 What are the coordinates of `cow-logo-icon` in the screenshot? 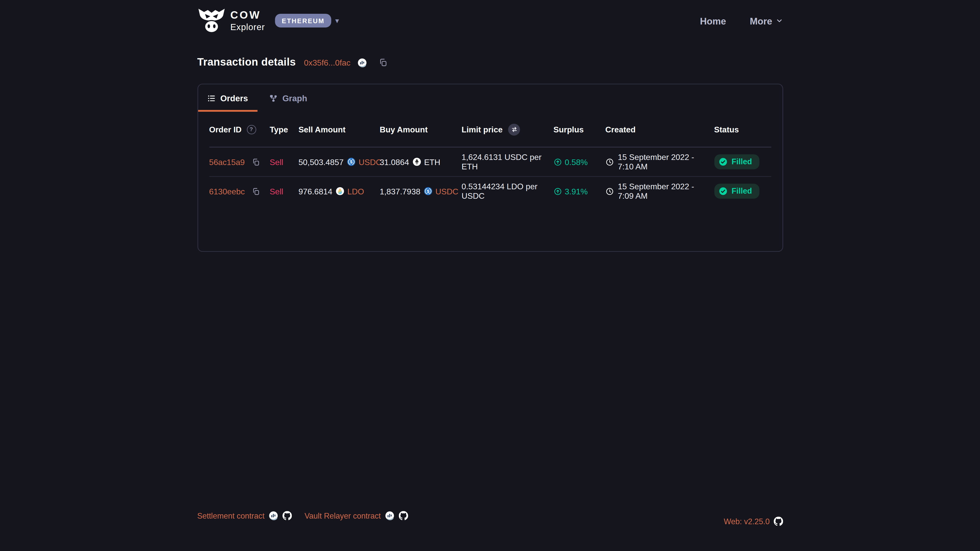 It's located at (212, 21).